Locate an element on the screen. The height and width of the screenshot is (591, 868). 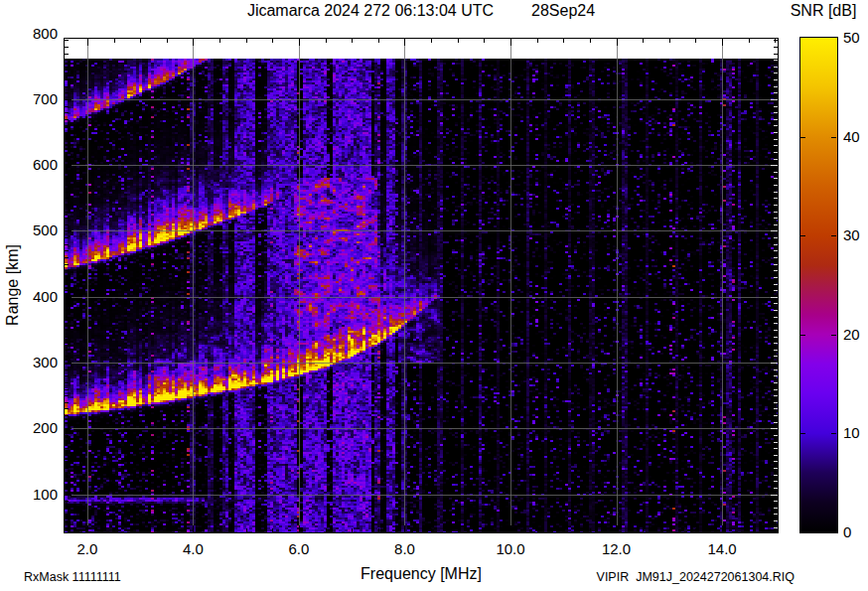
y-tick-label: 600 is located at coordinates (29, 165).